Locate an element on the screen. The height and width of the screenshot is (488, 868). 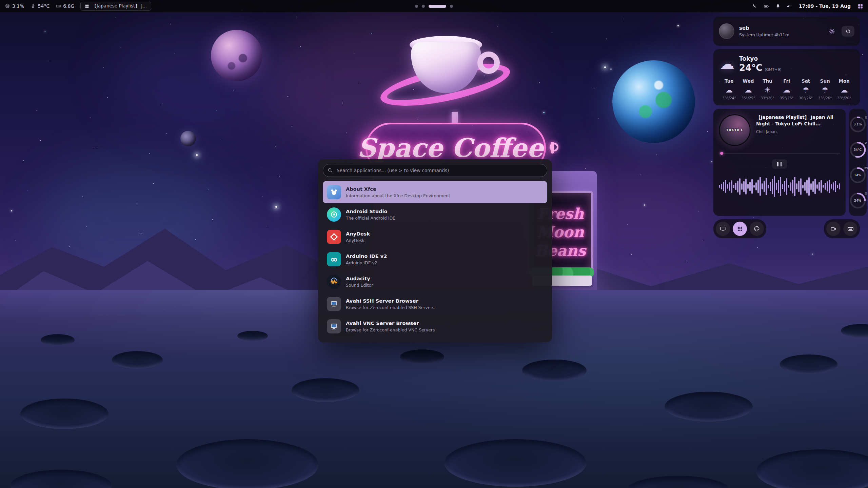
launcher-app-row: Android StudioThe official Android IDE is located at coordinates (435, 215).